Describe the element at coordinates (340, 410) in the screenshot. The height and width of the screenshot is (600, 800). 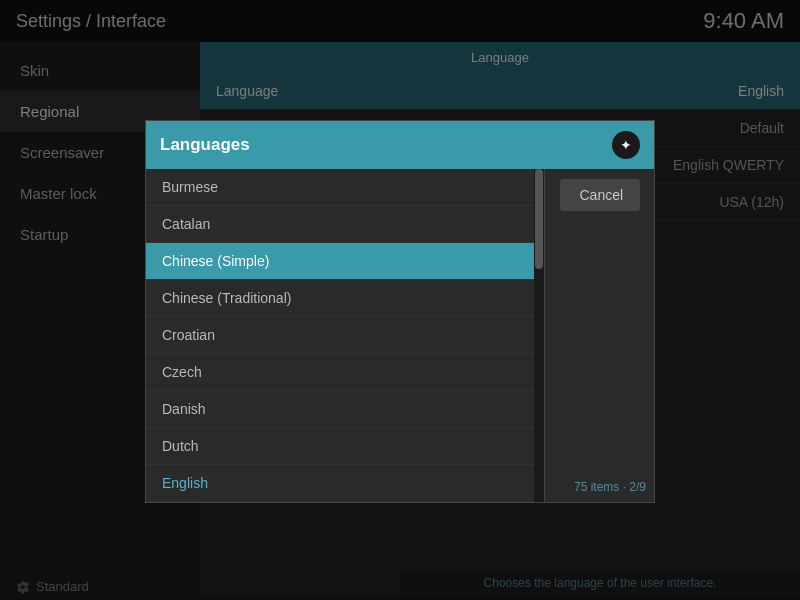
I see `language-item-danish: Danish` at that location.